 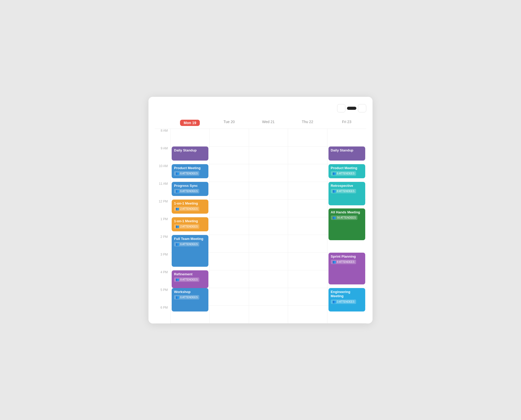 I want to click on time-slot-4: 12 PM, so click(x=163, y=208).